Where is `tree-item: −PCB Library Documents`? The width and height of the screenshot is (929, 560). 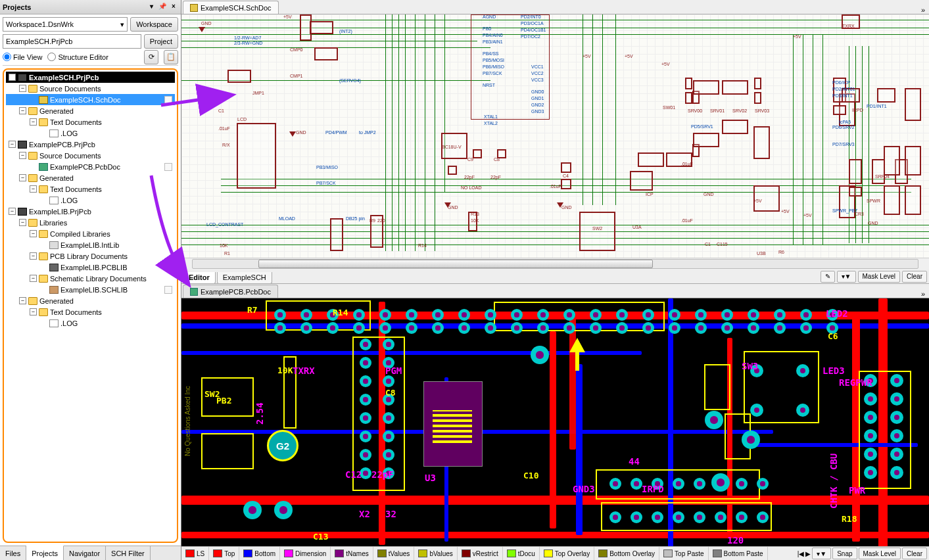 tree-item: −PCB Library Documents is located at coordinates (91, 256).